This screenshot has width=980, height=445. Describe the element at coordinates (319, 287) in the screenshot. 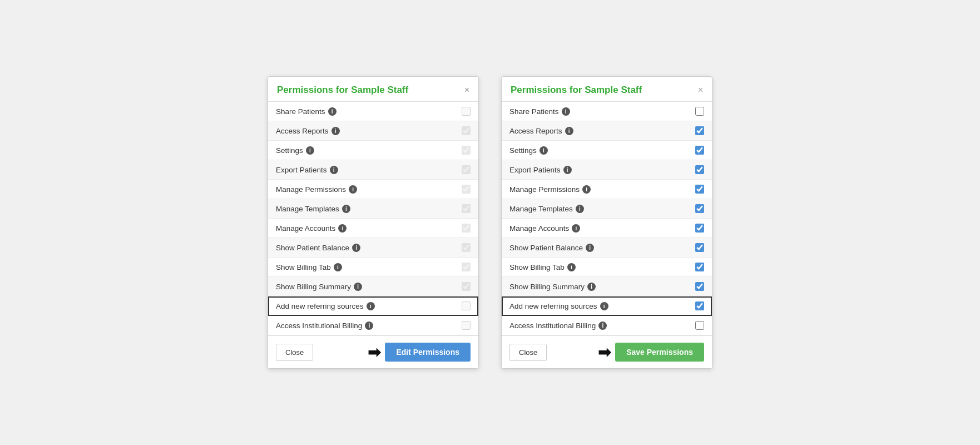

I see `permission-label: Show Billing Summaryi` at that location.